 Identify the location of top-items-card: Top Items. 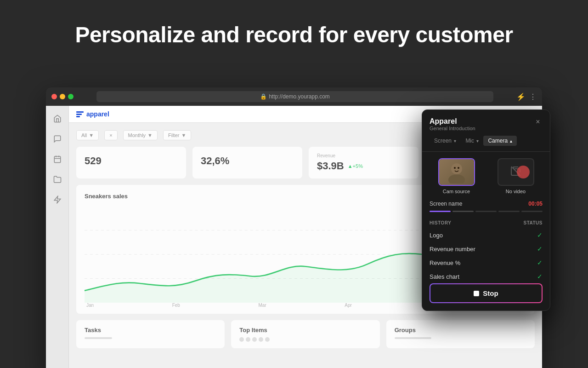
(305, 334).